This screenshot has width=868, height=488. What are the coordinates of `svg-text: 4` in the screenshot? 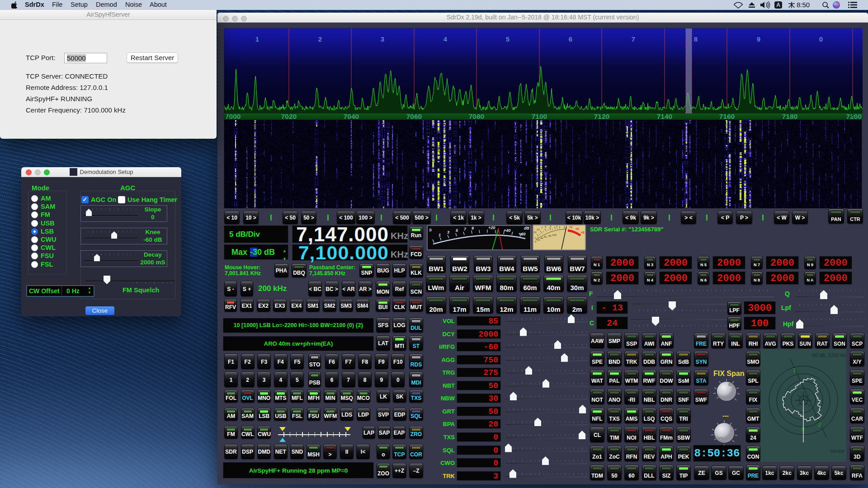 It's located at (446, 39).